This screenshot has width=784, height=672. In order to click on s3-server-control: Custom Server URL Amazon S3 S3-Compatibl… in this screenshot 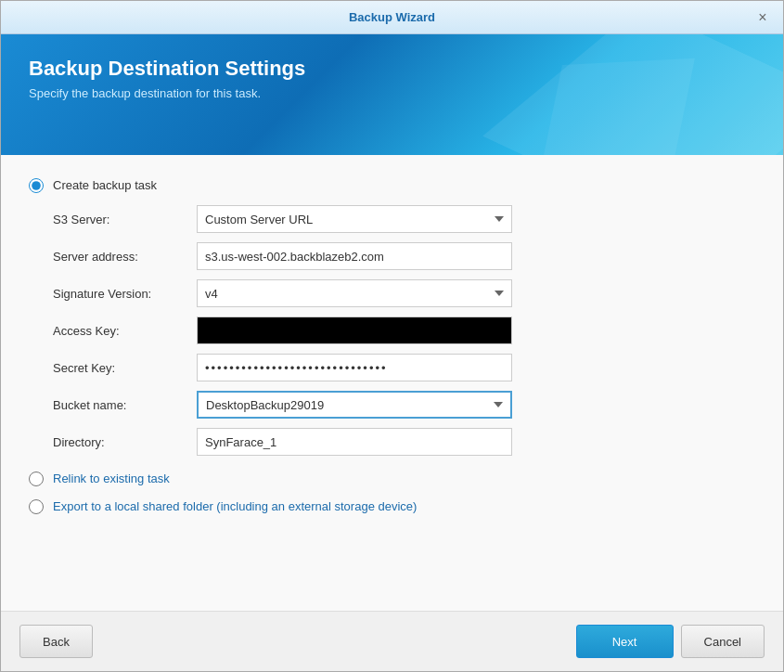, I will do `click(354, 219)`.